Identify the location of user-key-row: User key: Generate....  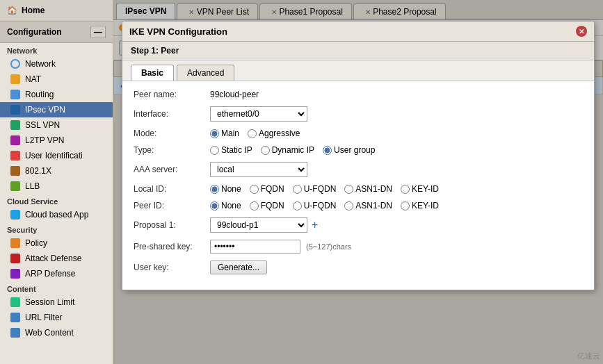
(358, 267).